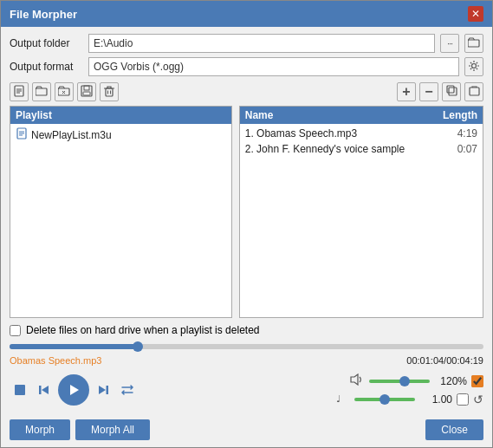 This screenshot has width=493, height=448. Describe the element at coordinates (342, 399) in the screenshot. I see `pitch-icon: ♩` at that location.